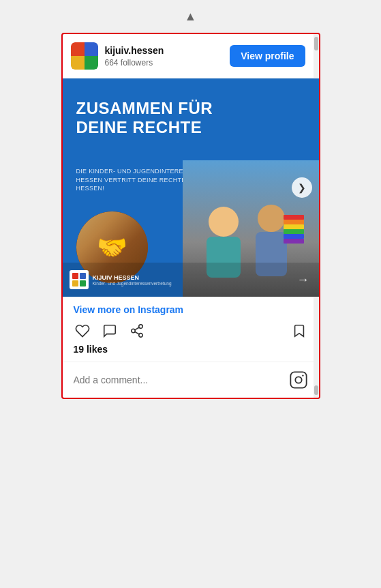 Image resolution: width=381 pixels, height=588 pixels. Describe the element at coordinates (299, 380) in the screenshot. I see `instagram-logo-button` at that location.